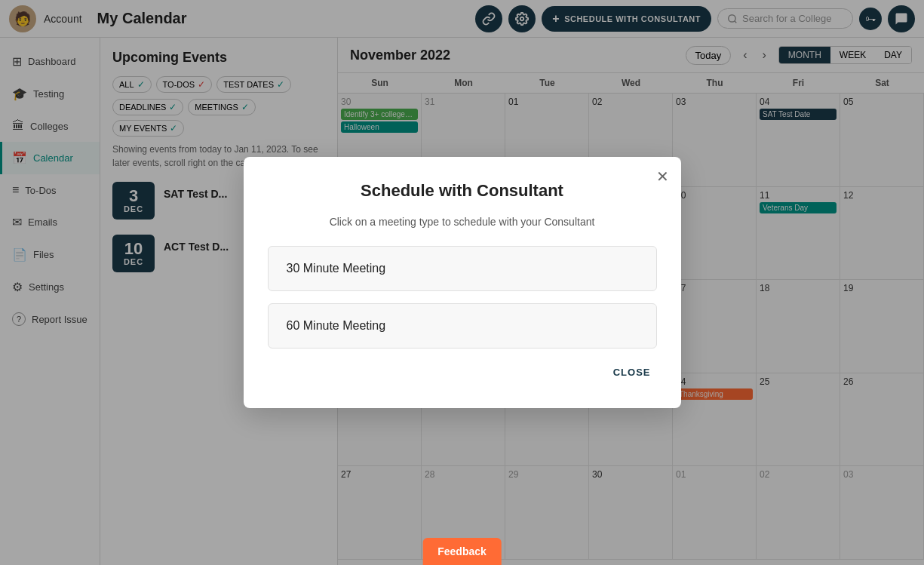 Image resolution: width=924 pixels, height=565 pixels. Describe the element at coordinates (462, 326) in the screenshot. I see `meeting-option-60min: 60 Minute Meeting` at that location.